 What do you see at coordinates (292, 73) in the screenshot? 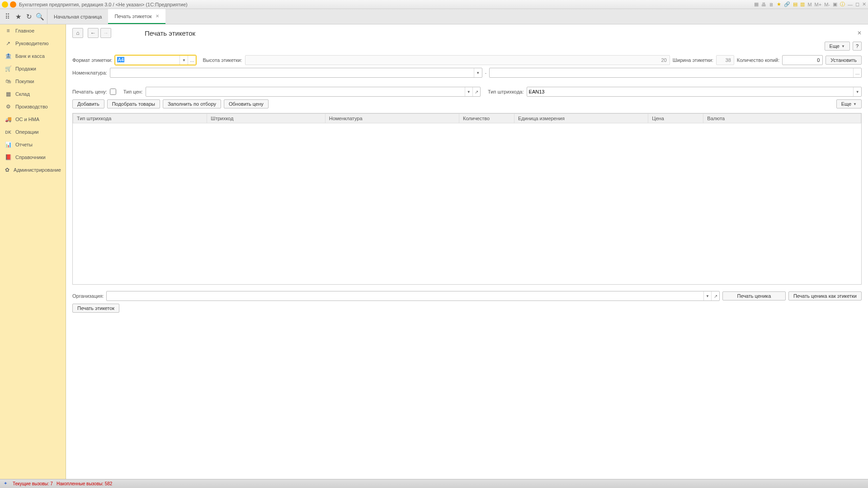
I see `nomen-from-input` at bounding box center [292, 73].